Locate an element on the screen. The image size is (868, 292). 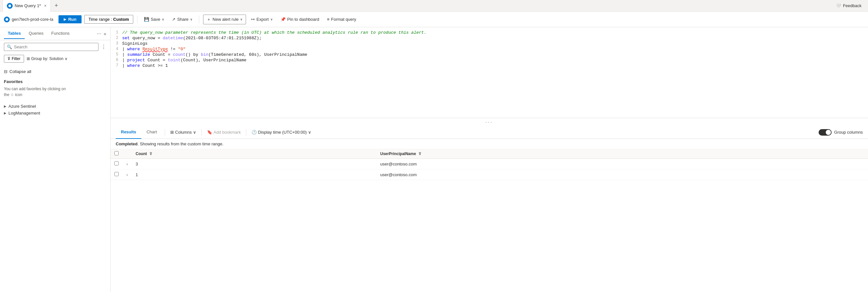
td-expand-2: › is located at coordinates (127, 175).